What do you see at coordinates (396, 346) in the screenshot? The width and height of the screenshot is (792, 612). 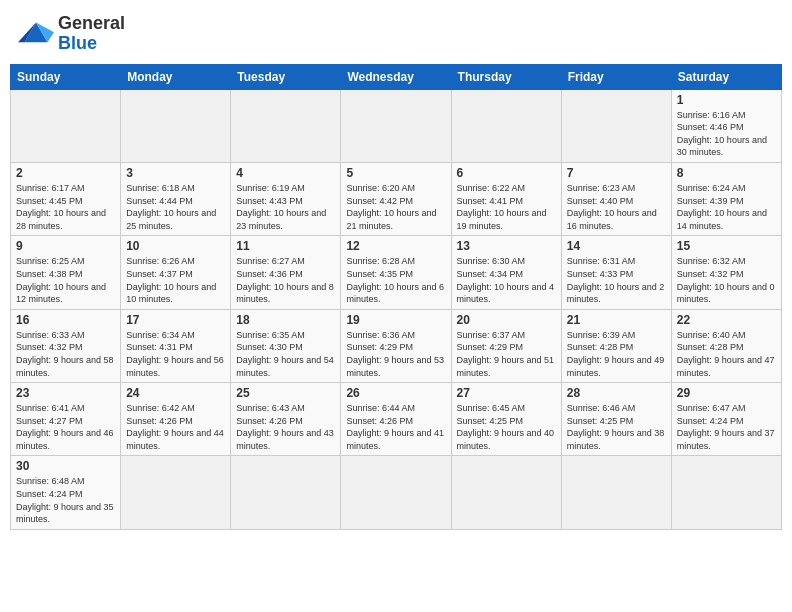 I see `day-cell: 19Sunrise: 6:36 AM Sunset: 4:29 PM Dayli…` at bounding box center [396, 346].